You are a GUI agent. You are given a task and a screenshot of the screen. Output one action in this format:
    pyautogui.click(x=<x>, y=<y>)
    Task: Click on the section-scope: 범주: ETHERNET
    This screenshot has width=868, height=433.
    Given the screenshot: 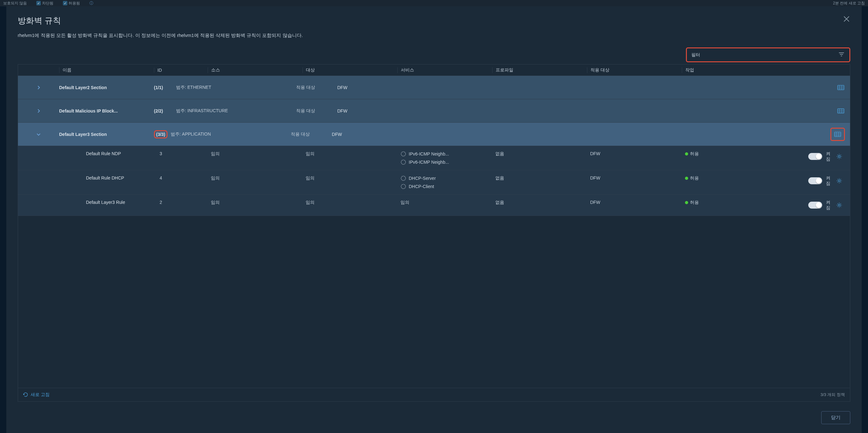 What is the action you would take?
    pyautogui.click(x=236, y=88)
    